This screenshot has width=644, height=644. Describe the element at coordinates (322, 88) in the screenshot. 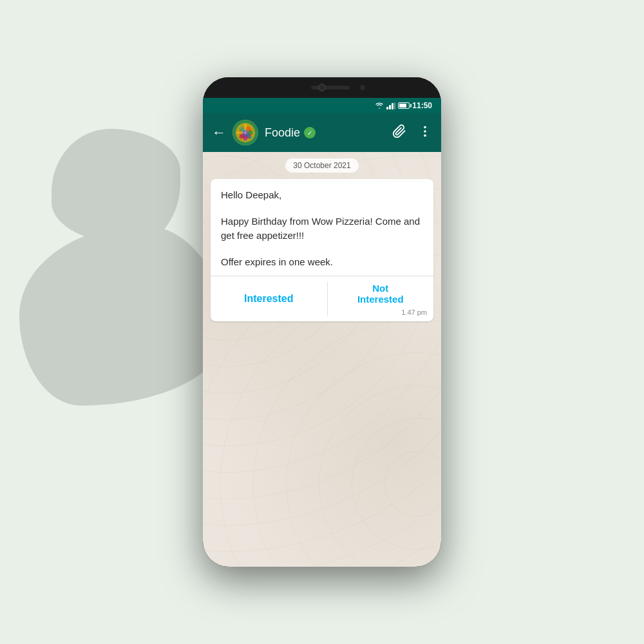

I see `phone-camera` at that location.